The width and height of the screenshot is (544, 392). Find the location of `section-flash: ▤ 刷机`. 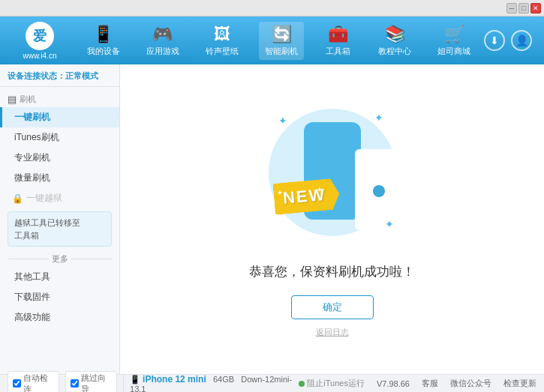

section-flash: ▤ 刷机 is located at coordinates (60, 99).